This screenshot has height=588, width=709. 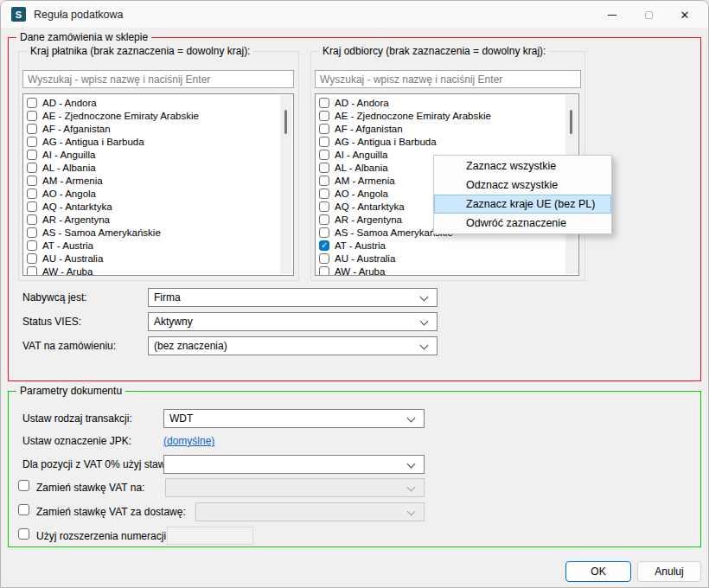 What do you see at coordinates (168, 297) in the screenshot?
I see `buyer-value: Firma` at bounding box center [168, 297].